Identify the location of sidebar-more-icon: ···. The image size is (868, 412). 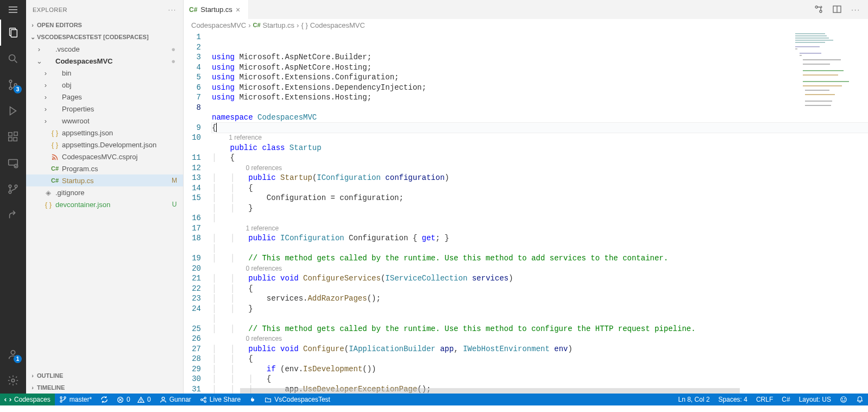
(173, 10).